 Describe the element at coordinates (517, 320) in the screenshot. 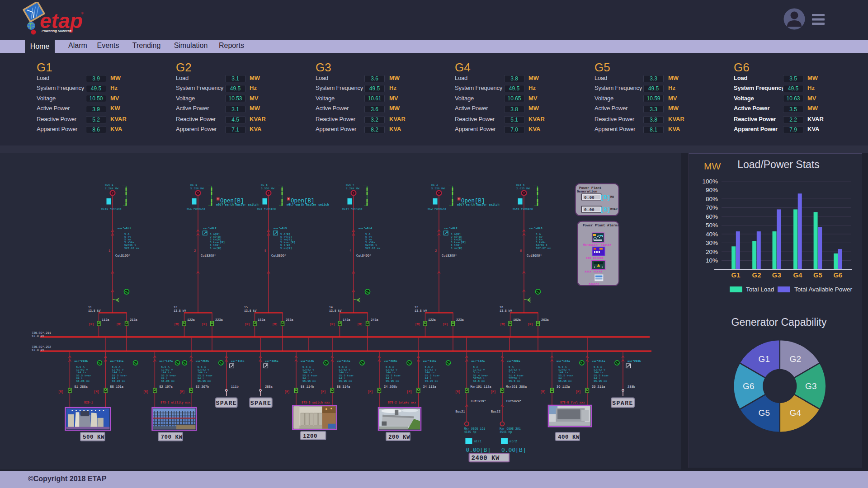

I see `svg-text: 162a` at that location.